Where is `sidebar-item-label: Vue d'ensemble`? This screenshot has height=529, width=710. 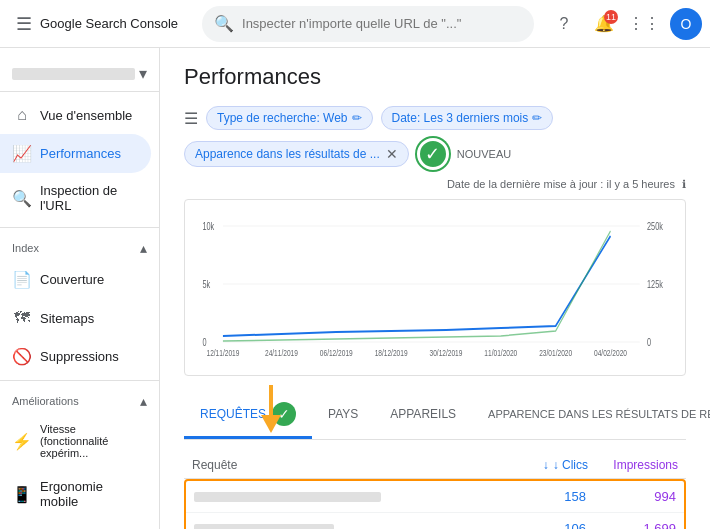 sidebar-item-label: Vue d'ensemble is located at coordinates (86, 116).